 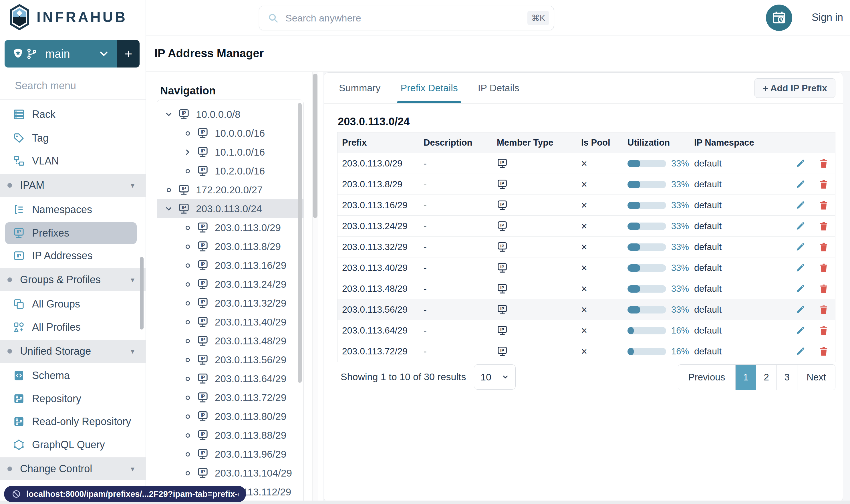 What do you see at coordinates (73, 304) in the screenshot?
I see `sidebar-item-all-groups: All Groups` at bounding box center [73, 304].